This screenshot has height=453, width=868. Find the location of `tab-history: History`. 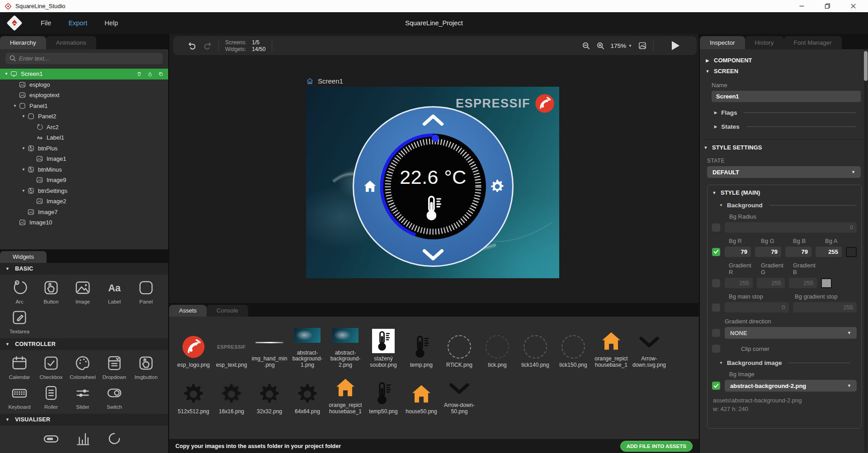

tab-history: History is located at coordinates (764, 42).